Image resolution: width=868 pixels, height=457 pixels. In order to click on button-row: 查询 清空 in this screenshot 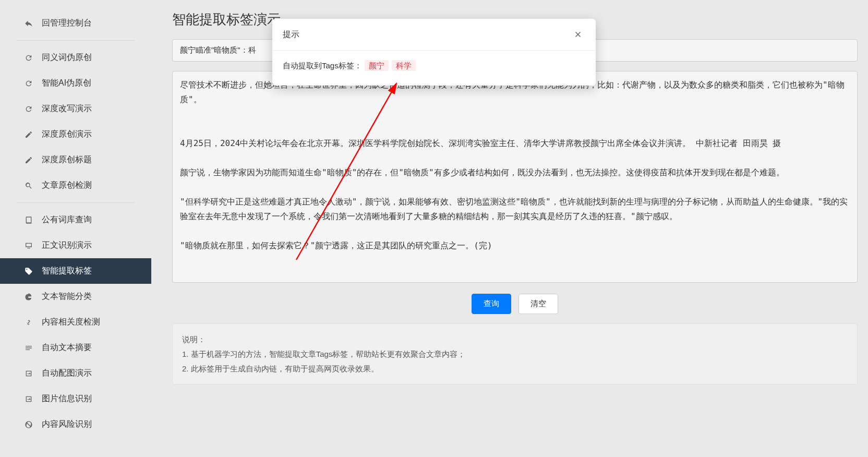, I will do `click(515, 304)`.